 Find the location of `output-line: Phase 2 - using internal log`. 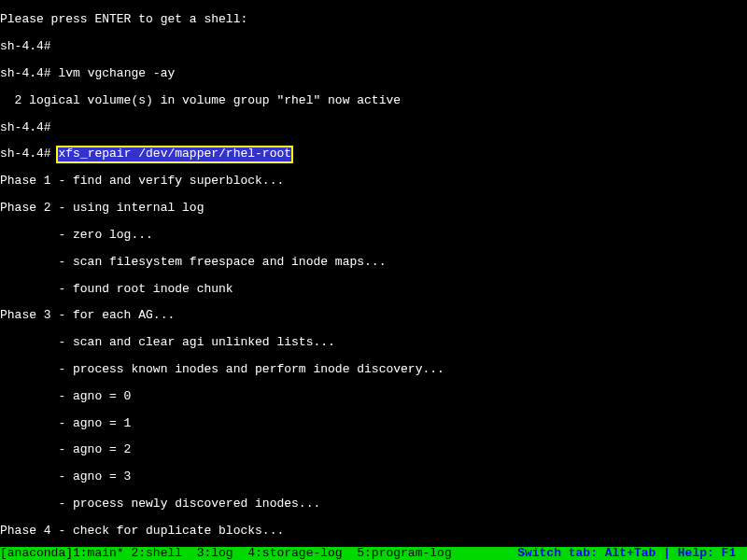

output-line: Phase 2 - using internal log is located at coordinates (374, 208).